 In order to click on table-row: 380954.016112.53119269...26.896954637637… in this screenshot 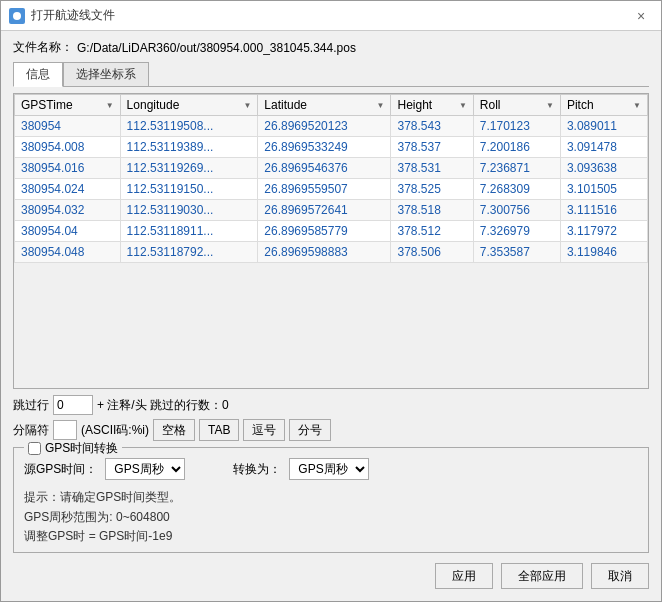, I will do `click(332, 168)`.